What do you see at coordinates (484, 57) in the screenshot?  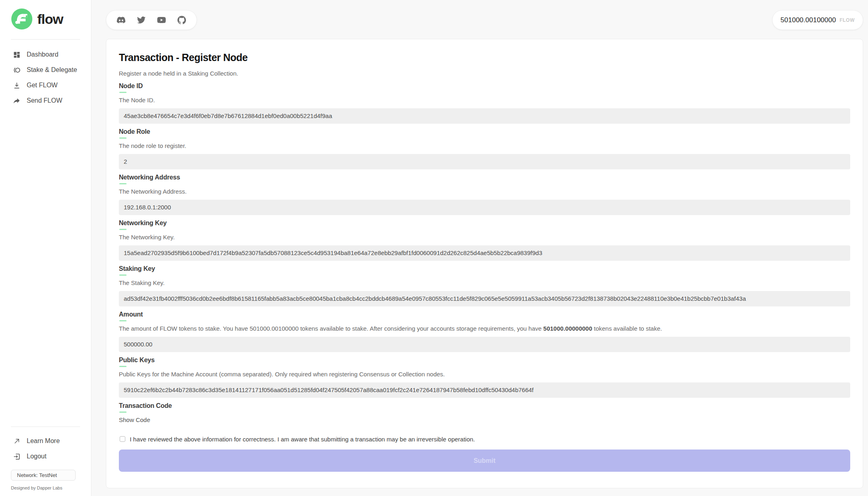 I see `page-title: Transaction - Register Node` at bounding box center [484, 57].